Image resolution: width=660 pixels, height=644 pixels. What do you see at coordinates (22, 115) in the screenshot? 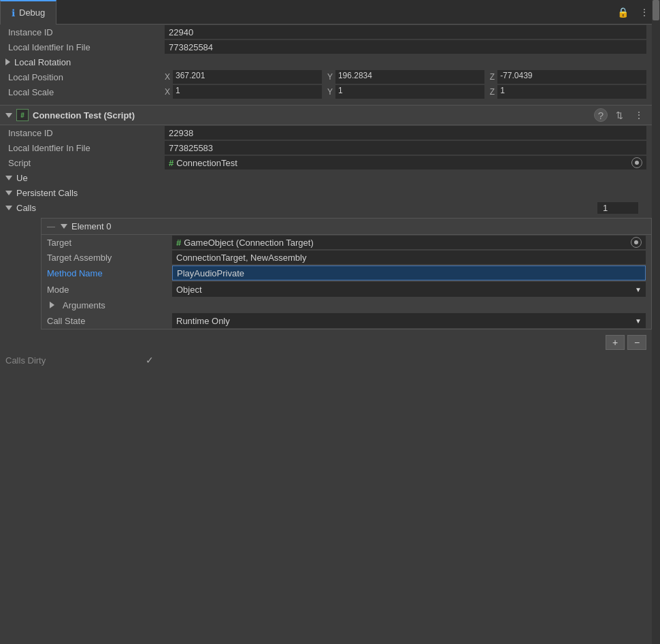
I see `script-icon: #` at bounding box center [22, 115].